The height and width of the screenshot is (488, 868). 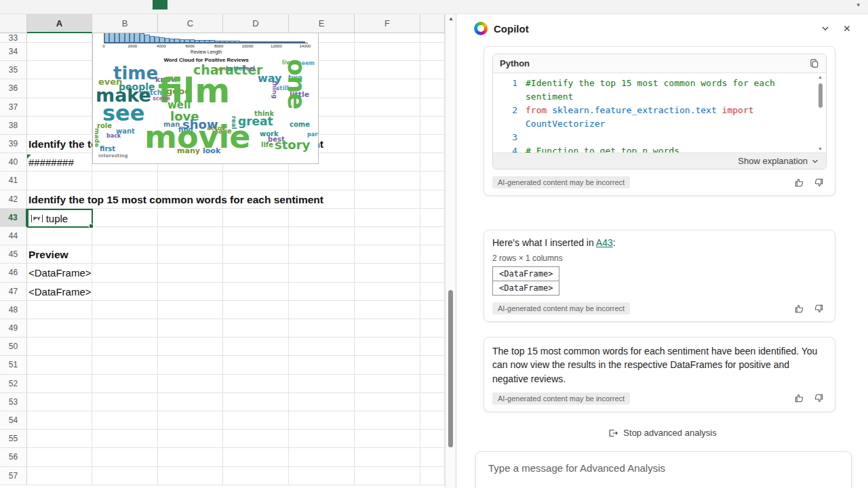 What do you see at coordinates (321, 23) in the screenshot?
I see `column-header-E: E` at bounding box center [321, 23].